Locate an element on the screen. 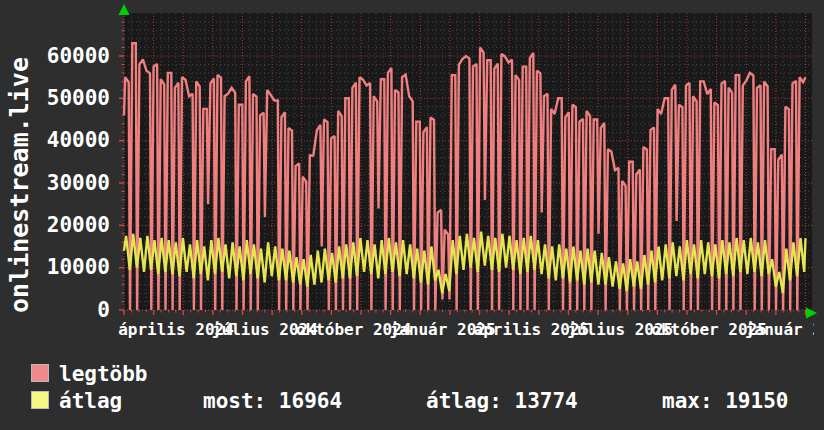  y-tick-label: 40000 is located at coordinates (59, 140).